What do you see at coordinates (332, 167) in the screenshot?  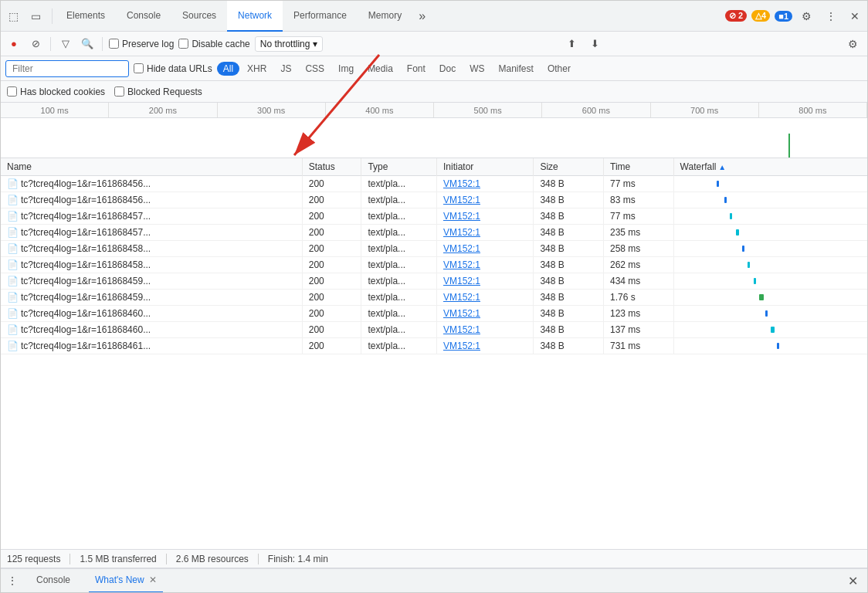 I see `col-header-status: Status` at bounding box center [332, 167].